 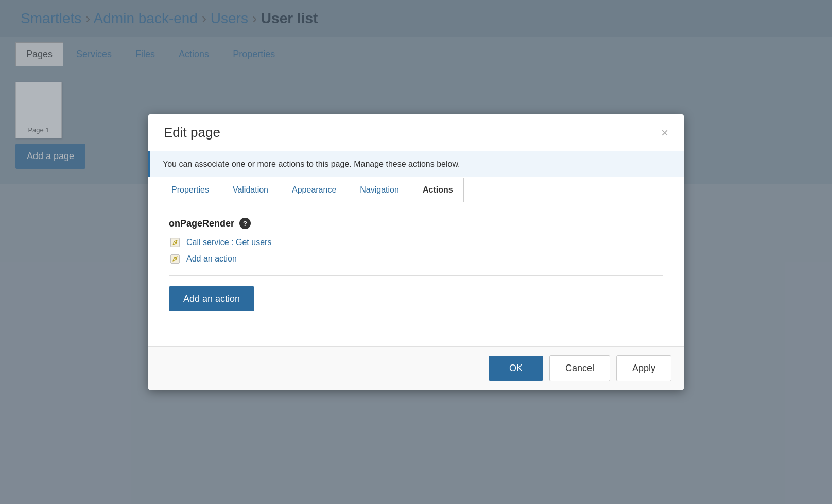 What do you see at coordinates (416, 133) in the screenshot?
I see `modal-header: Edit page ×` at bounding box center [416, 133].